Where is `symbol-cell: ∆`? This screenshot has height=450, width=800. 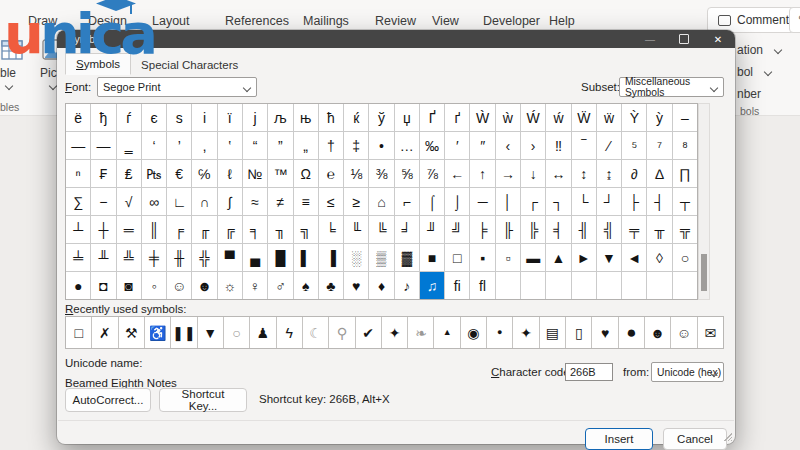
symbol-cell: ∆ is located at coordinates (659, 174).